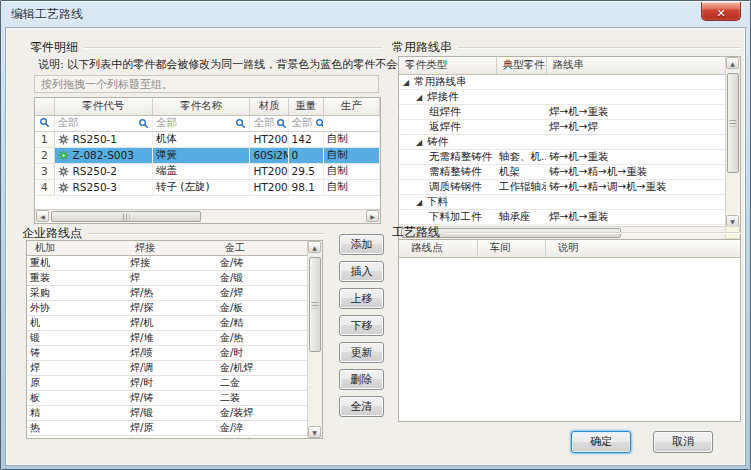 This screenshot has width=751, height=470. What do you see at coordinates (167, 278) in the screenshot?
I see `enterprise-points-row: 重装焊金/锻` at bounding box center [167, 278].